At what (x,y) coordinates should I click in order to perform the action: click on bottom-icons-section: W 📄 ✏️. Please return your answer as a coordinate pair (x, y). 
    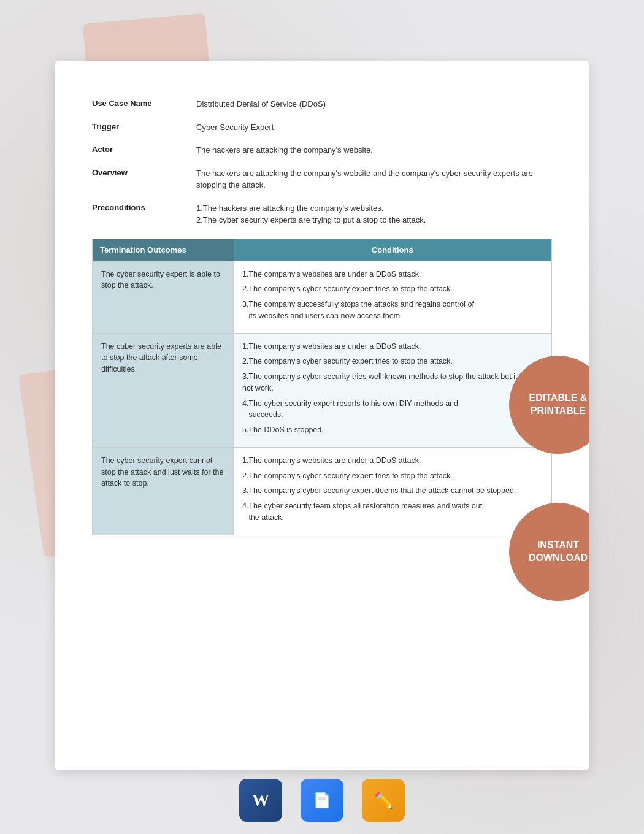
    Looking at the image, I should click on (322, 800).